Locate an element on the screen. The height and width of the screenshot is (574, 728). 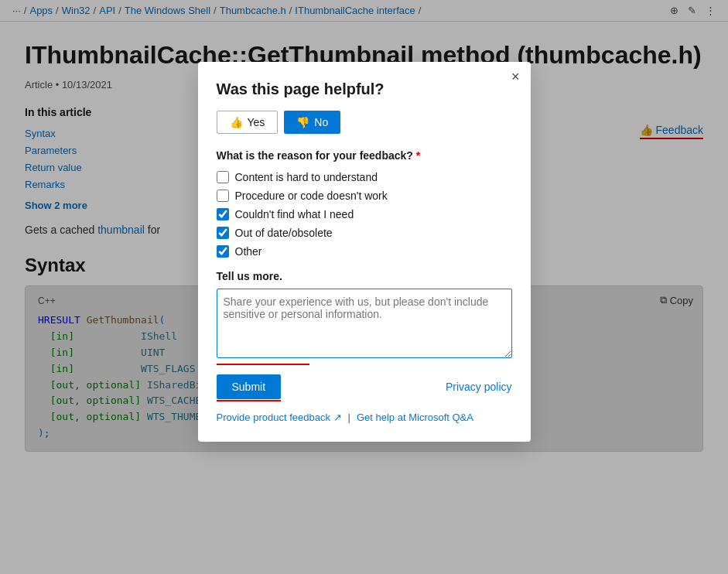
external-icon-1: ↗ is located at coordinates (337, 418).